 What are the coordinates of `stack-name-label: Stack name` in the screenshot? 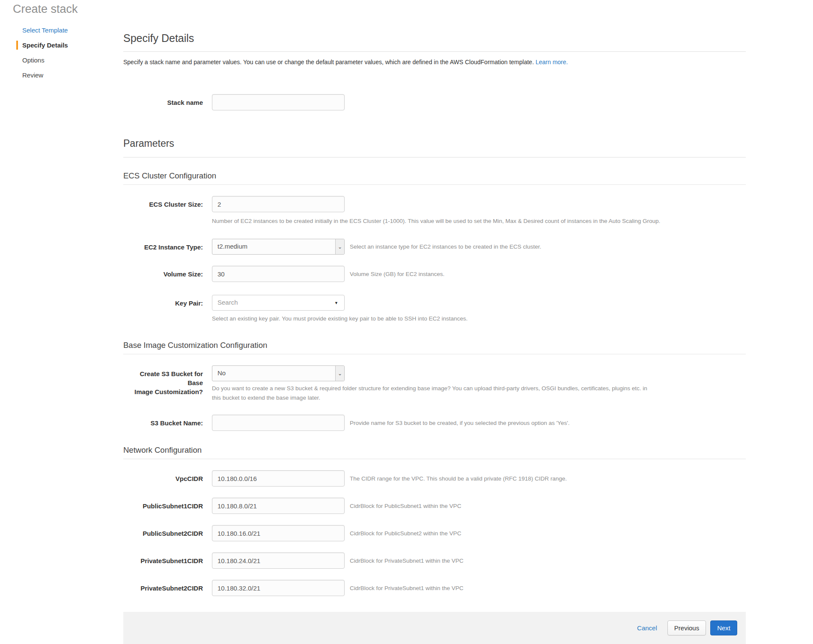 It's located at (163, 102).